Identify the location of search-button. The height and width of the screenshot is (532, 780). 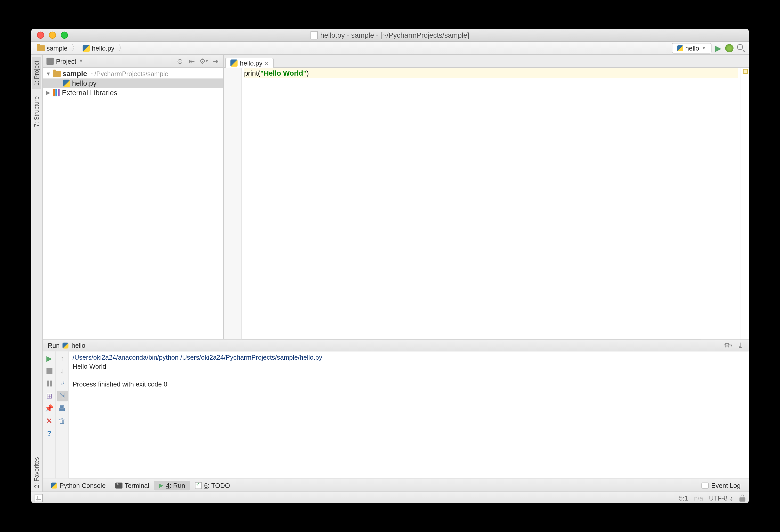
(741, 48).